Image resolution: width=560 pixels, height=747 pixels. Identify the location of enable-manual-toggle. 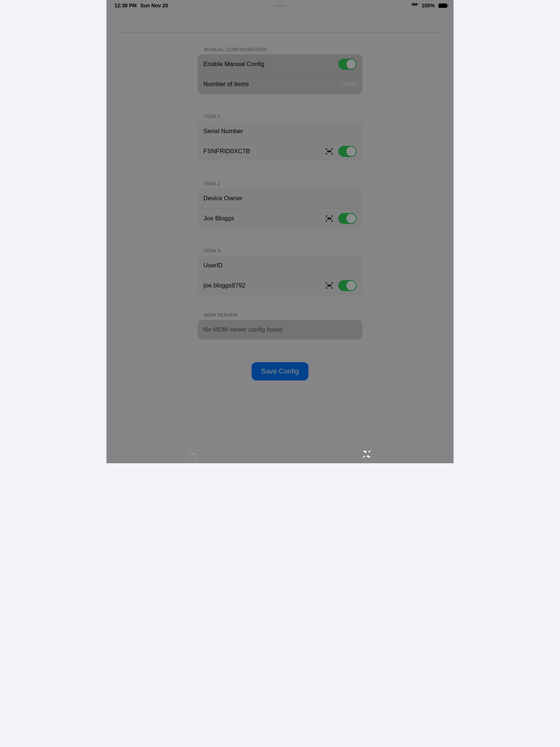
(347, 64).